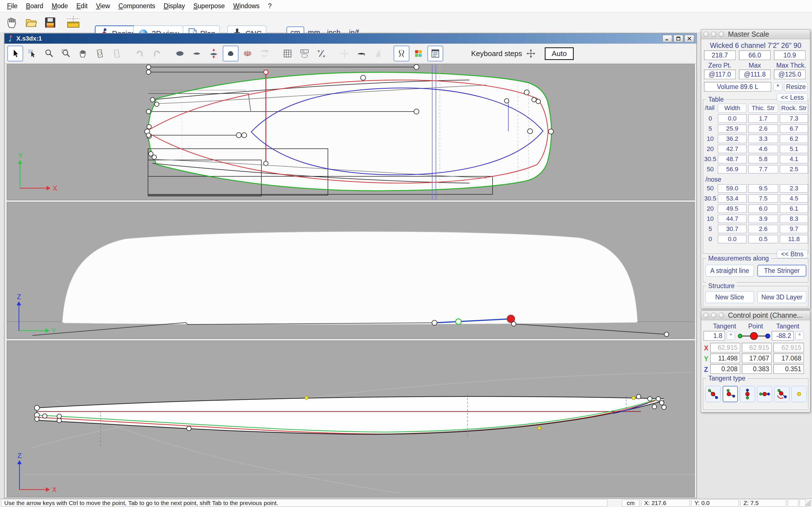  Describe the element at coordinates (763, 219) in the screenshot. I see `cell-thic: 3.9` at that location.